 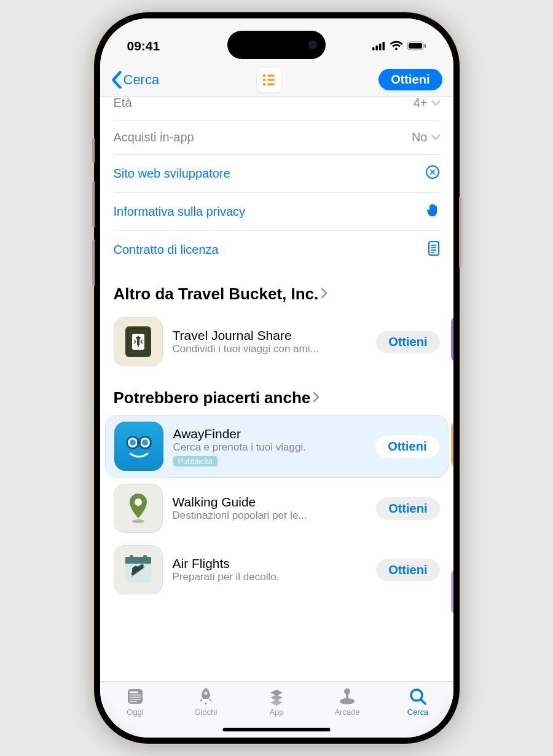 I want to click on tab-label: Arcade, so click(x=347, y=712).